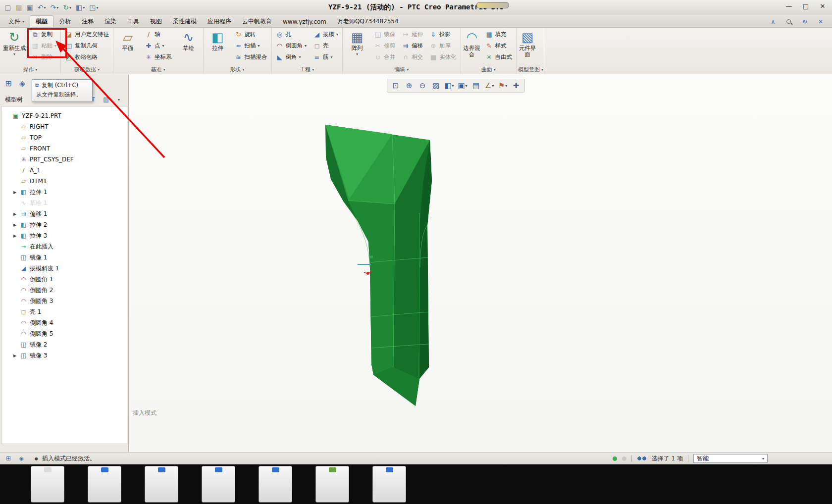 The width and height of the screenshot is (832, 504). What do you see at coordinates (789, 6) in the screenshot?
I see `minimize-button: —` at bounding box center [789, 6].